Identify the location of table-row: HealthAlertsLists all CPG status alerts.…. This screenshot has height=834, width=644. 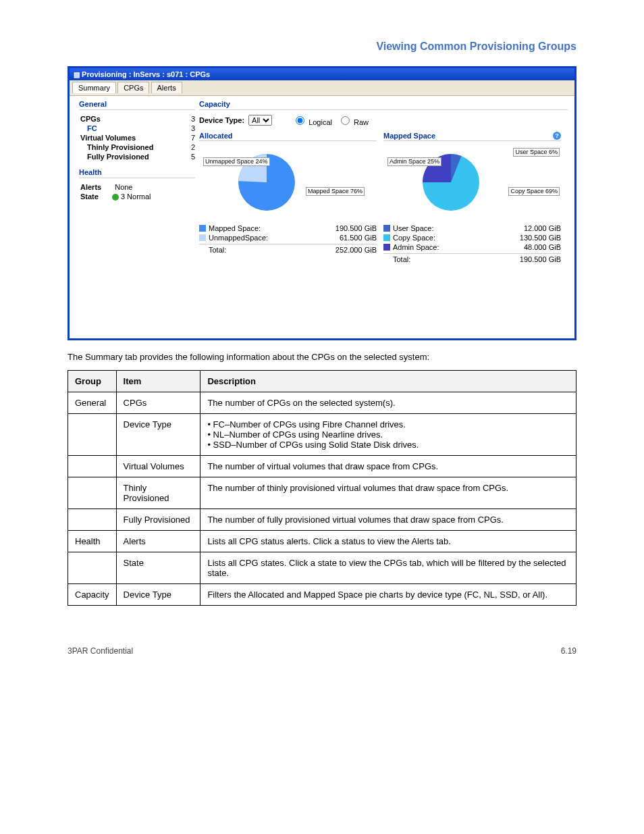
(323, 541).